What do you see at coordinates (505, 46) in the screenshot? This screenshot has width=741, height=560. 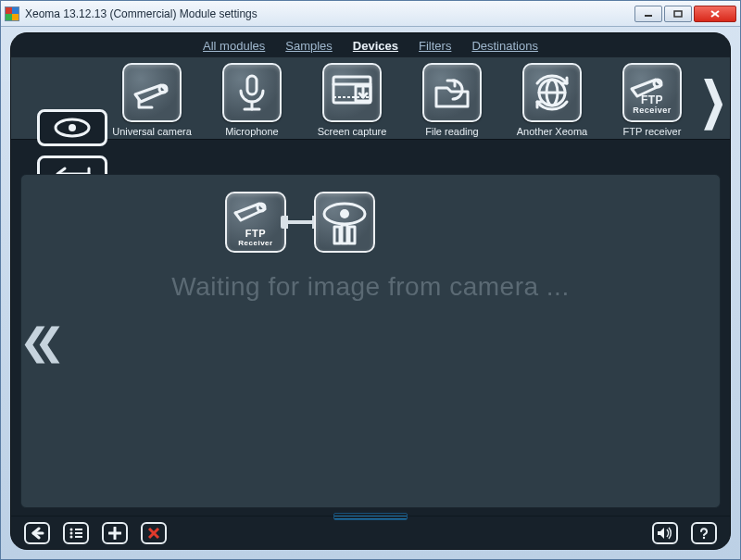 I see `tab-destinations: Destinations` at bounding box center [505, 46].